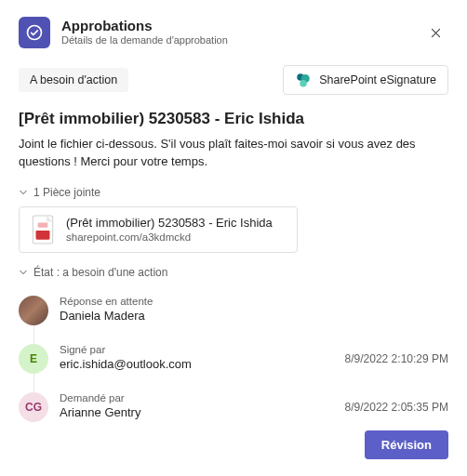 This screenshot has width=467, height=476. What do you see at coordinates (378, 80) in the screenshot?
I see `provider-label: SharePoint eSignature` at bounding box center [378, 80].